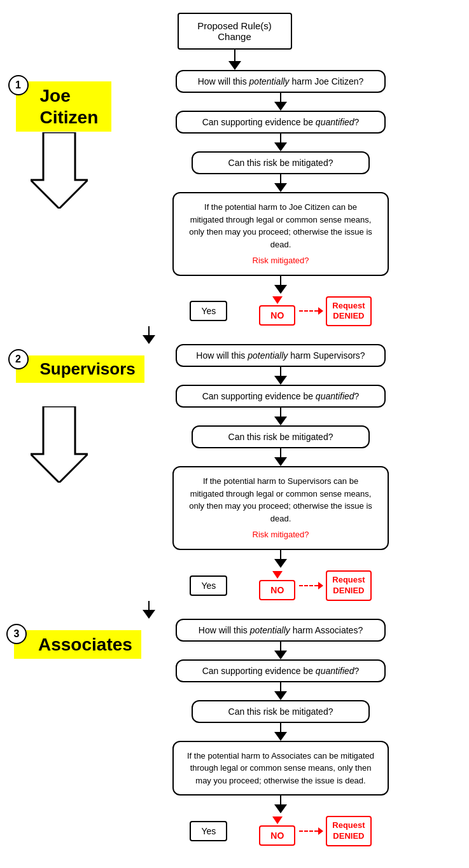 The image size is (469, 868). What do you see at coordinates (277, 590) in the screenshot?
I see `section-2-no: NO` at bounding box center [277, 590].